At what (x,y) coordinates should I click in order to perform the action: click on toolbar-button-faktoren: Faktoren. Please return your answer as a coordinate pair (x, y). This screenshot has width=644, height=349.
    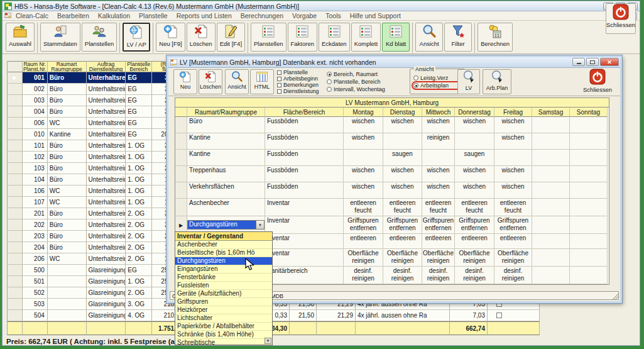
    Looking at the image, I should click on (303, 37).